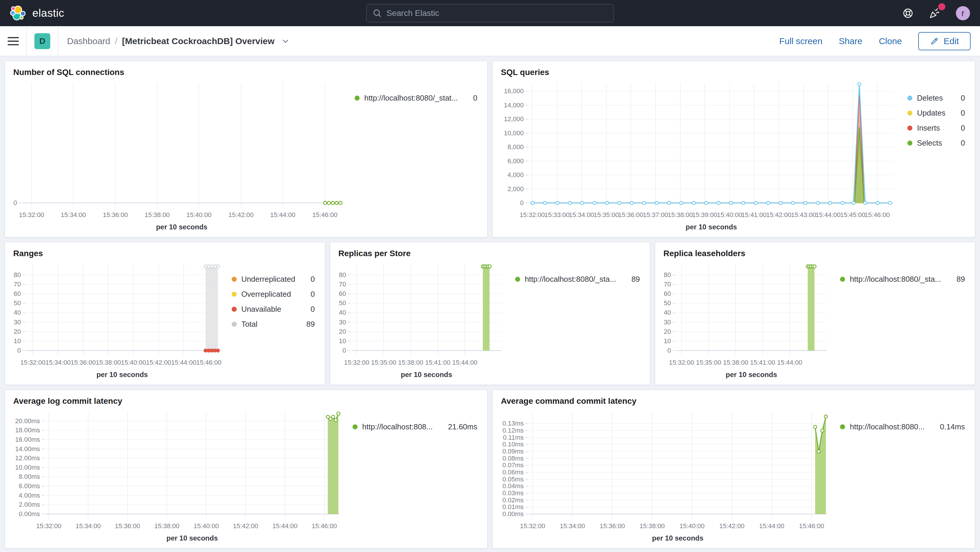 This screenshot has height=552, width=980. What do you see at coordinates (273, 279) in the screenshot?
I see `legend-item: Underreplicated0` at bounding box center [273, 279].